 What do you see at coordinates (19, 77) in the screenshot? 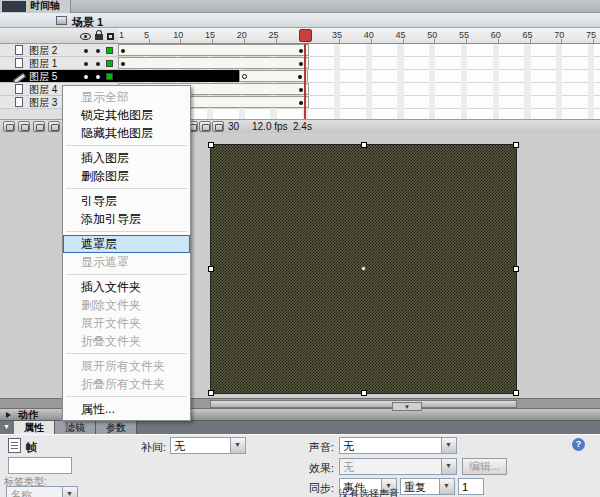
I see `pencil-icon` at bounding box center [19, 77].